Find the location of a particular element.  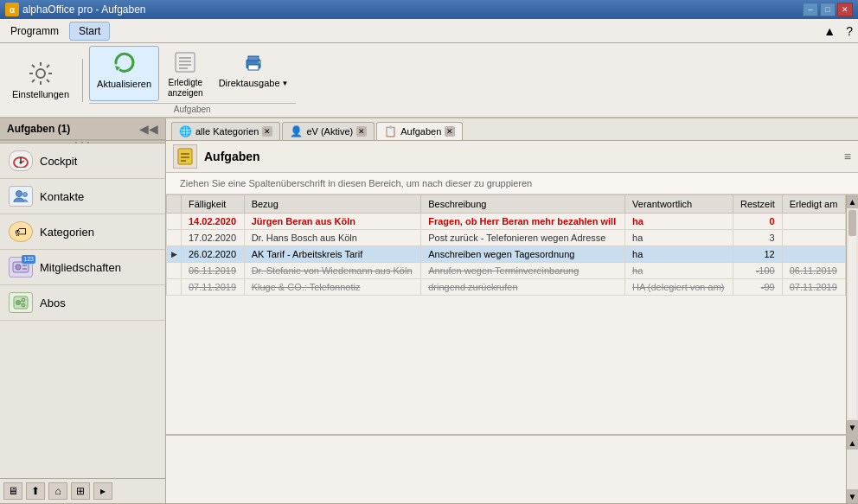

cell-restzeit: -100 is located at coordinates (758, 271).